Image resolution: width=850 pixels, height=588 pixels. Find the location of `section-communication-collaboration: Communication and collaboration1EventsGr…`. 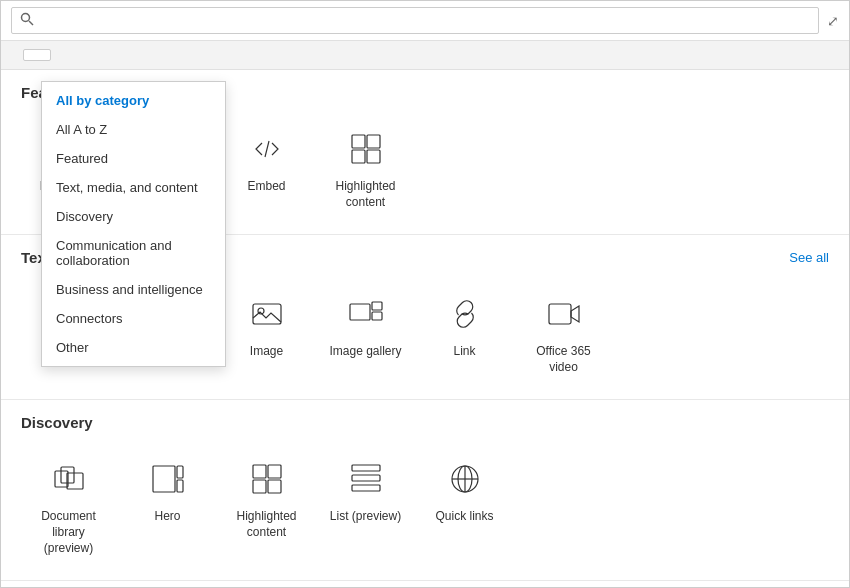

section-communication-collaboration: Communication and collaboration1EventsGr… is located at coordinates (425, 584).